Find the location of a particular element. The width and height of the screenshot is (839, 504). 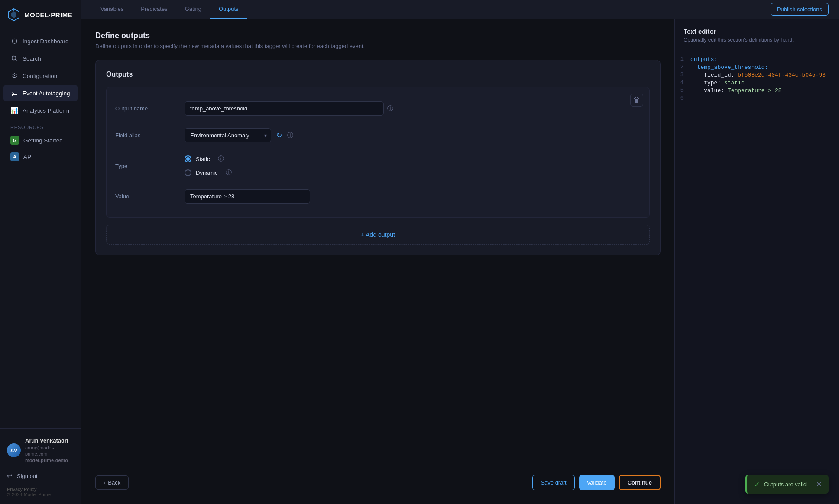

type-label: Type is located at coordinates (150, 166).